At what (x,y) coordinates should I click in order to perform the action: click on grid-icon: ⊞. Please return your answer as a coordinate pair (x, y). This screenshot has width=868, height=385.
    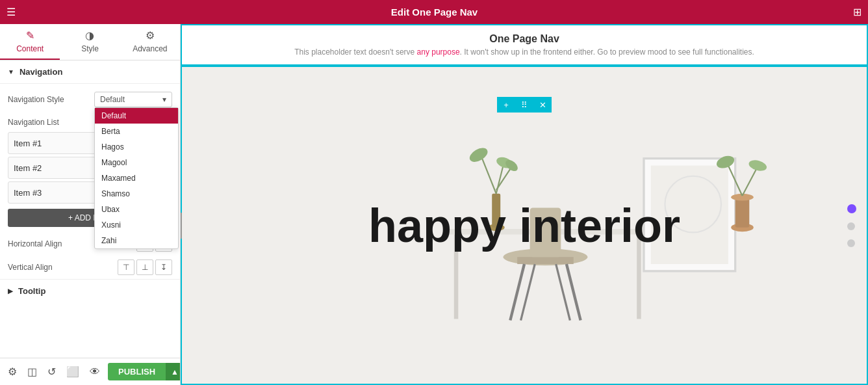
    Looking at the image, I should click on (858, 12).